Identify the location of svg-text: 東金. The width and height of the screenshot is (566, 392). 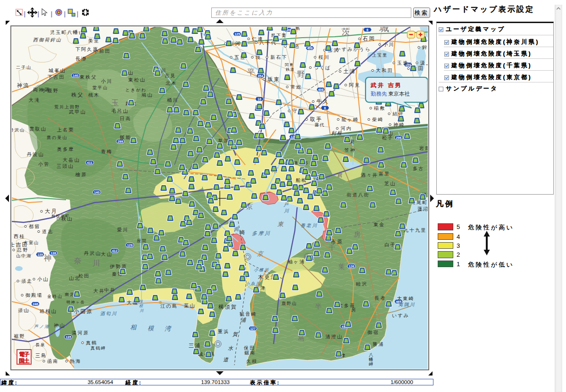
(379, 224).